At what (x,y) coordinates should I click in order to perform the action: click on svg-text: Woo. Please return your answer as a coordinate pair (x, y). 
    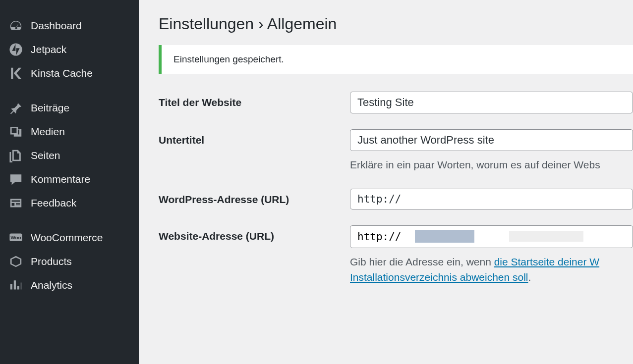
    Looking at the image, I should click on (16, 238).